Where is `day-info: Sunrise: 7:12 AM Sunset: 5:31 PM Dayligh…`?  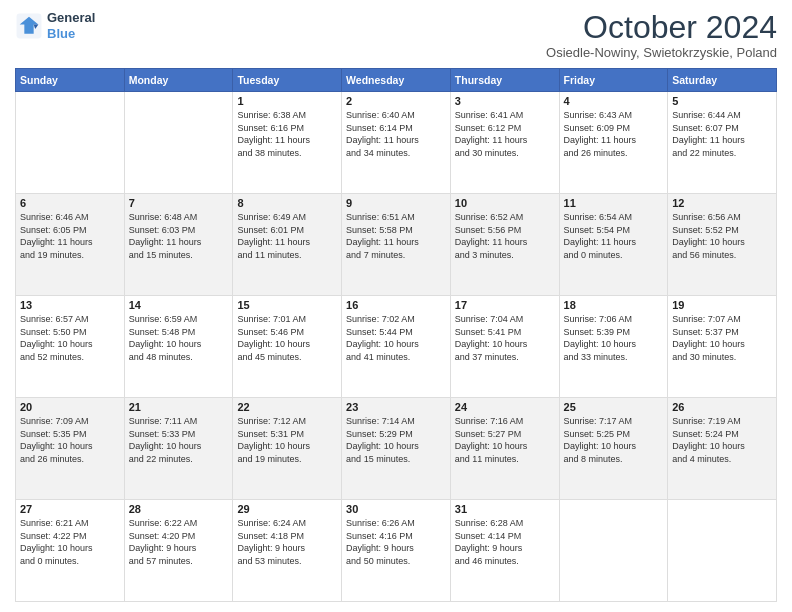 day-info: Sunrise: 7:12 AM Sunset: 5:31 PM Dayligh… is located at coordinates (287, 440).